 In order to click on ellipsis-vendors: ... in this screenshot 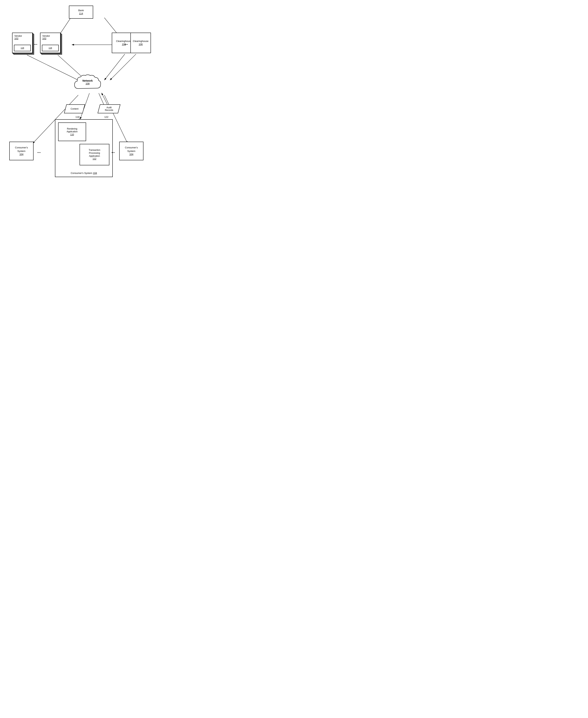, I will do `click(36, 43)`.